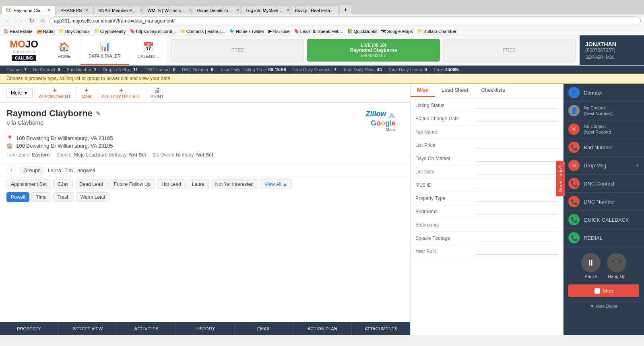 The image size is (644, 346). What do you see at coordinates (487, 119) in the screenshot?
I see `field-status-change-date: Status Change Date` at bounding box center [487, 119].